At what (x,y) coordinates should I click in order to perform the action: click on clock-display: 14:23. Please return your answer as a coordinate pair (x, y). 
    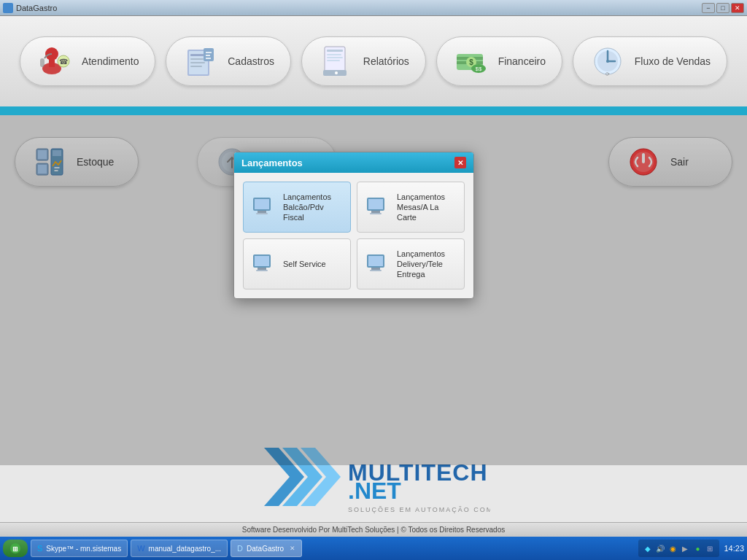
    Looking at the image, I should click on (734, 548).